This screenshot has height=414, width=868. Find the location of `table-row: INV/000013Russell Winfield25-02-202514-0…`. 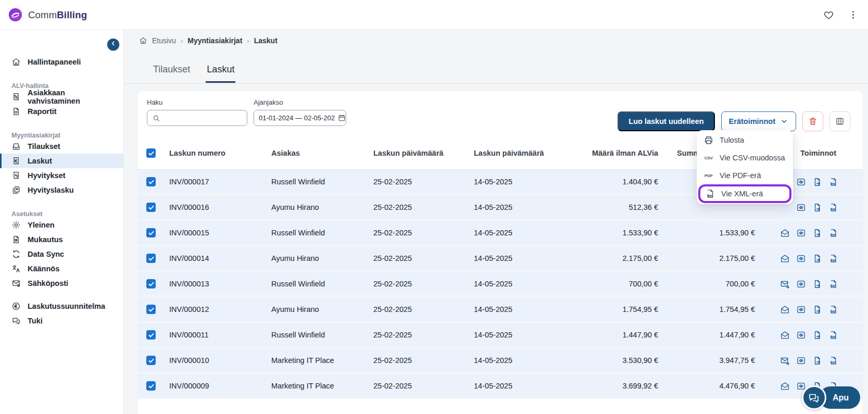

table-row: INV/000013Russell Winfield25-02-202514-0… is located at coordinates (500, 284).